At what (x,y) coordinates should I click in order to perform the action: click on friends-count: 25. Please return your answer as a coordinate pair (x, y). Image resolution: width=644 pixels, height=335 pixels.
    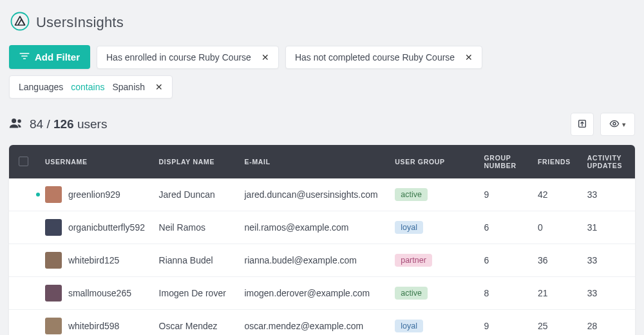
    Looking at the image, I should click on (543, 326).